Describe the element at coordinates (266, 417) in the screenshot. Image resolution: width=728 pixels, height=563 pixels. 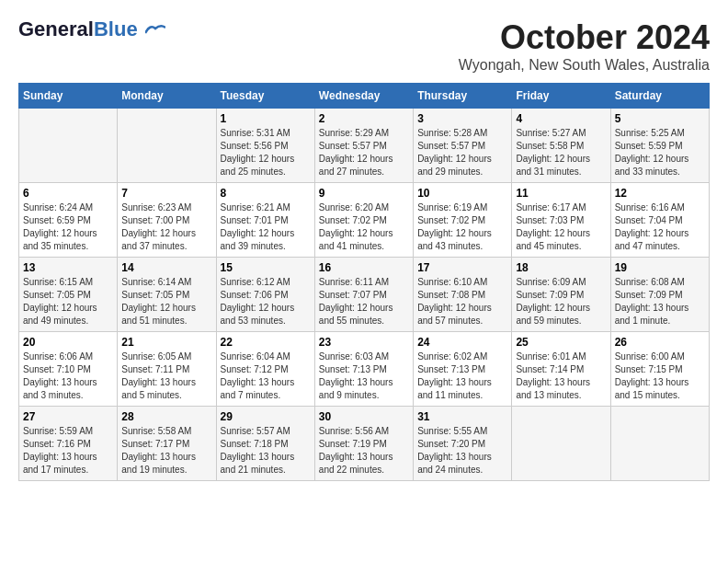
I see `day-number: 29` at that location.